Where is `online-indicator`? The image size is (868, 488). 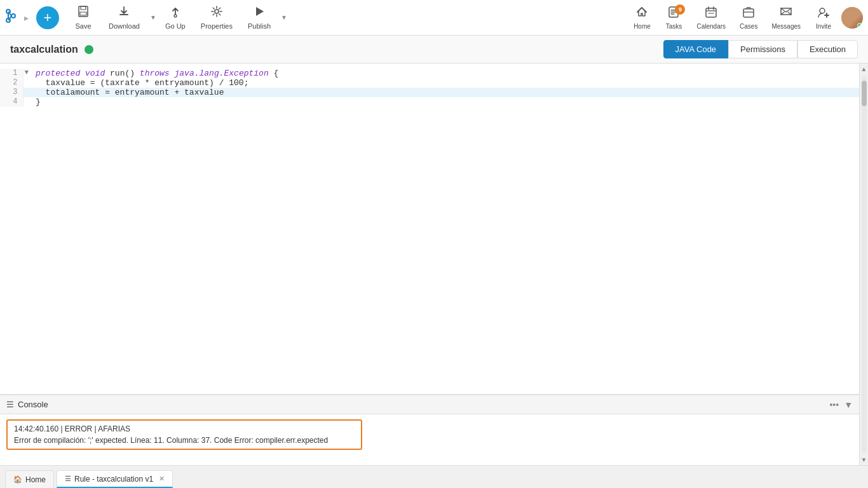 online-indicator is located at coordinates (860, 25).